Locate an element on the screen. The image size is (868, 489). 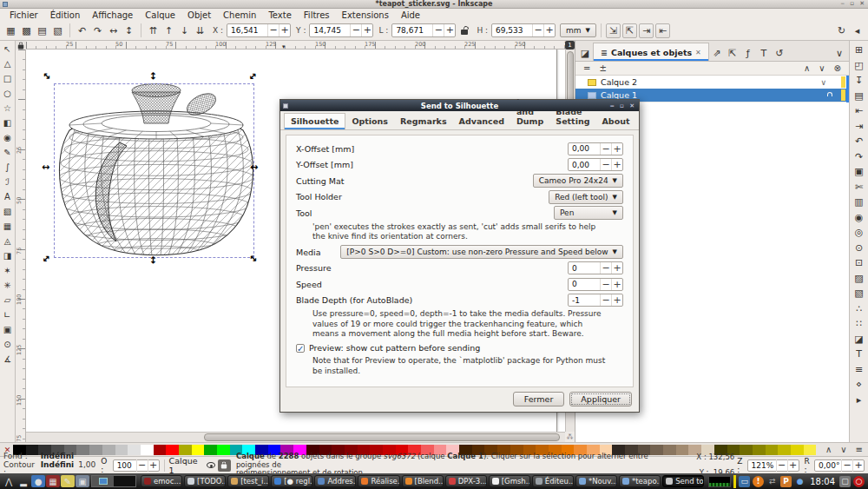
width-increment-button: + is located at coordinates (450, 30).